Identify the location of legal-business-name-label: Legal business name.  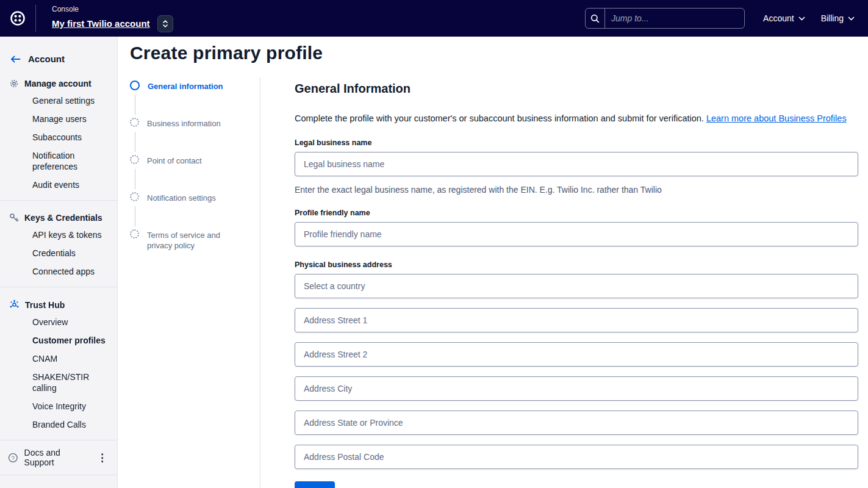
(576, 143).